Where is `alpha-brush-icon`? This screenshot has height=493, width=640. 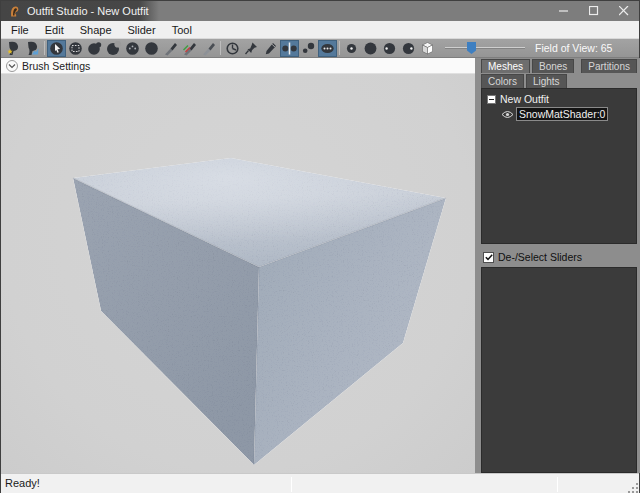 alpha-brush-icon is located at coordinates (208, 48).